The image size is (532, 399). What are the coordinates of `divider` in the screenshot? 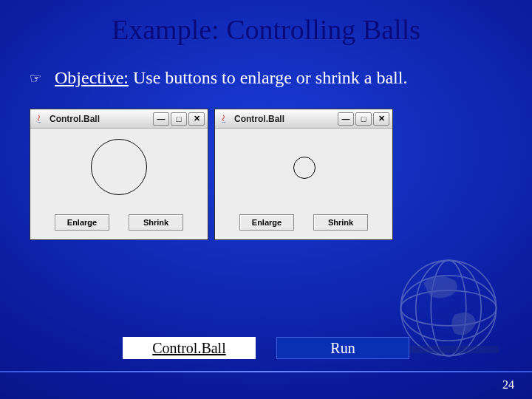 It's located at (266, 372).